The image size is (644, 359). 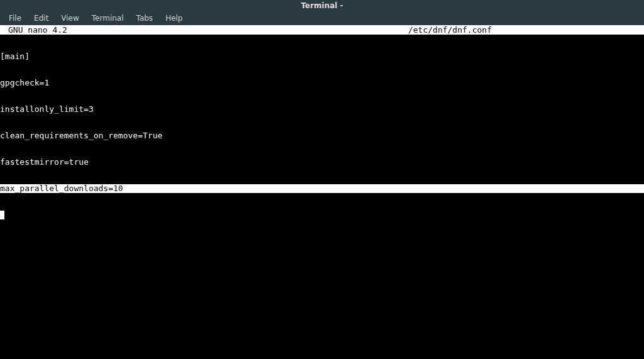 What do you see at coordinates (322, 109) in the screenshot?
I see `file-line: installonly_limit=3` at bounding box center [322, 109].